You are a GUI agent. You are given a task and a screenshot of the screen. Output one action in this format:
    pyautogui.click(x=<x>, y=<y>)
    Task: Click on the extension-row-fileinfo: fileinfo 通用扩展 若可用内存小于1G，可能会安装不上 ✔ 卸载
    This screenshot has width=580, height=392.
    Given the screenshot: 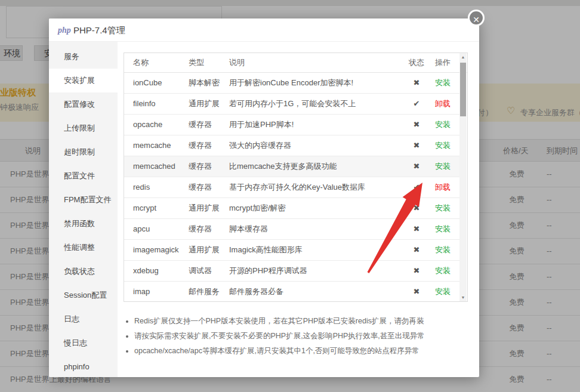 What is the action you would take?
    pyautogui.click(x=292, y=104)
    